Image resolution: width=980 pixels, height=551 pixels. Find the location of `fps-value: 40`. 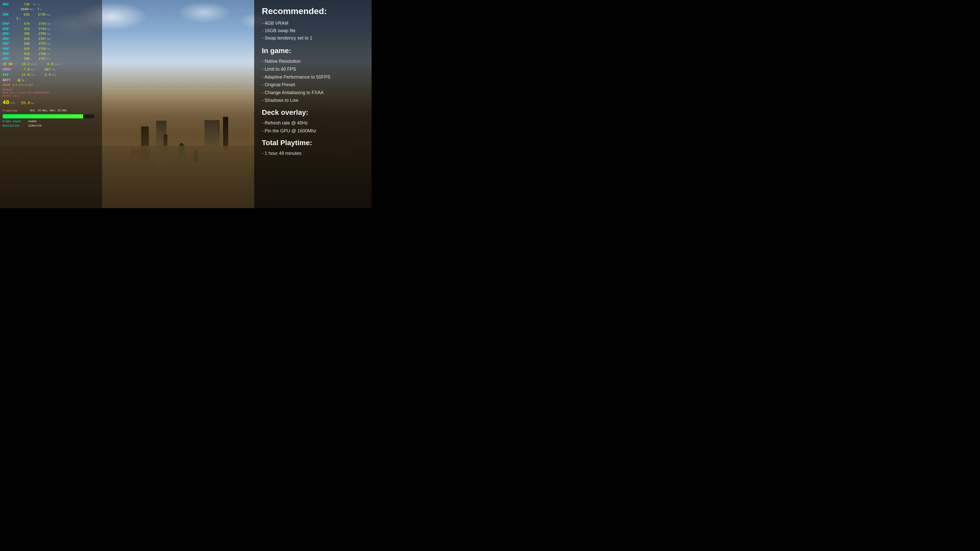

fps-value: 40 is located at coordinates (6, 103).